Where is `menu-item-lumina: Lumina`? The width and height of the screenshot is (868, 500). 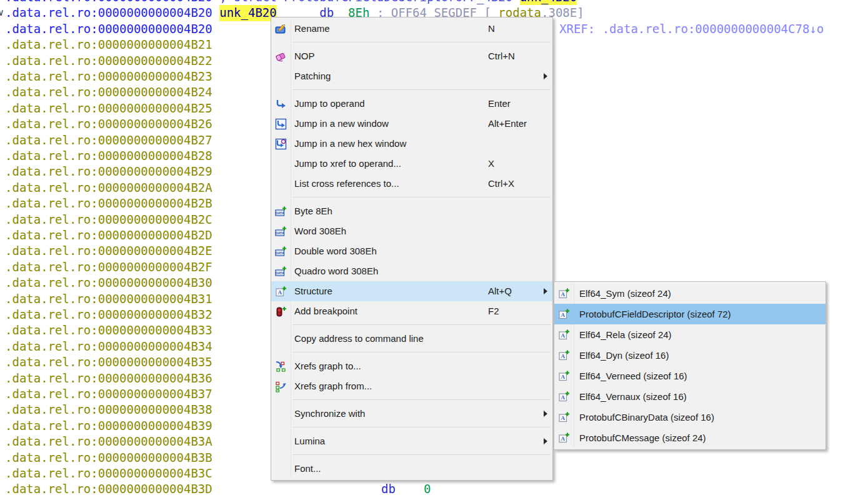 menu-item-lumina: Lumina is located at coordinates (412, 441).